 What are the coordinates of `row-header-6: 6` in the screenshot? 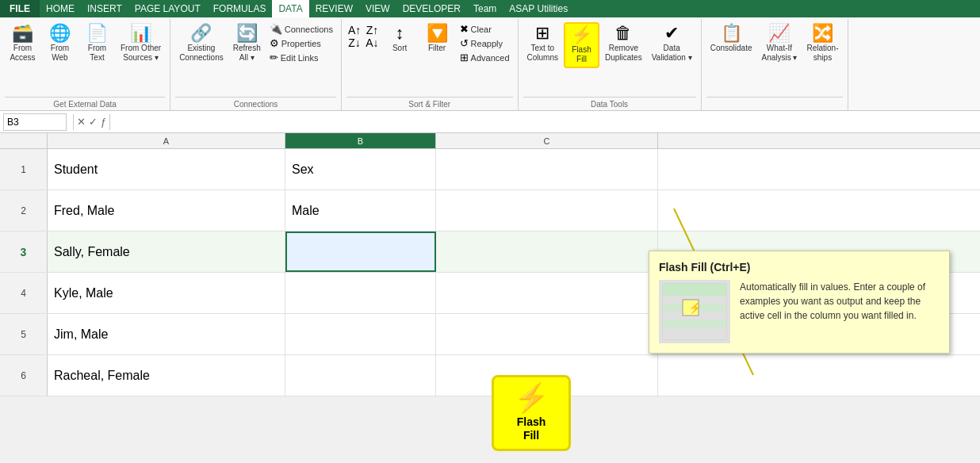 It's located at (24, 376).